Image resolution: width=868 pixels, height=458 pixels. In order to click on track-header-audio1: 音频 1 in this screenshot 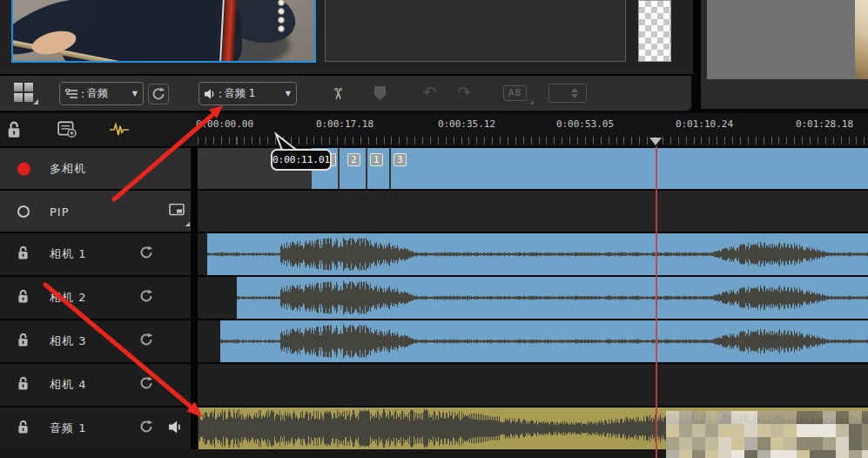, I will do `click(96, 428)`.